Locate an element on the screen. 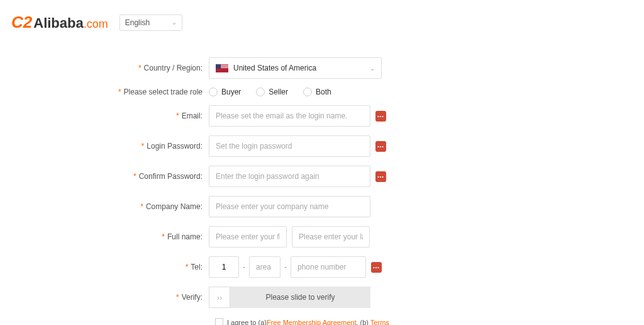 The width and height of the screenshot is (644, 325). verify-slider: ›› Please slide to verify is located at coordinates (289, 297).